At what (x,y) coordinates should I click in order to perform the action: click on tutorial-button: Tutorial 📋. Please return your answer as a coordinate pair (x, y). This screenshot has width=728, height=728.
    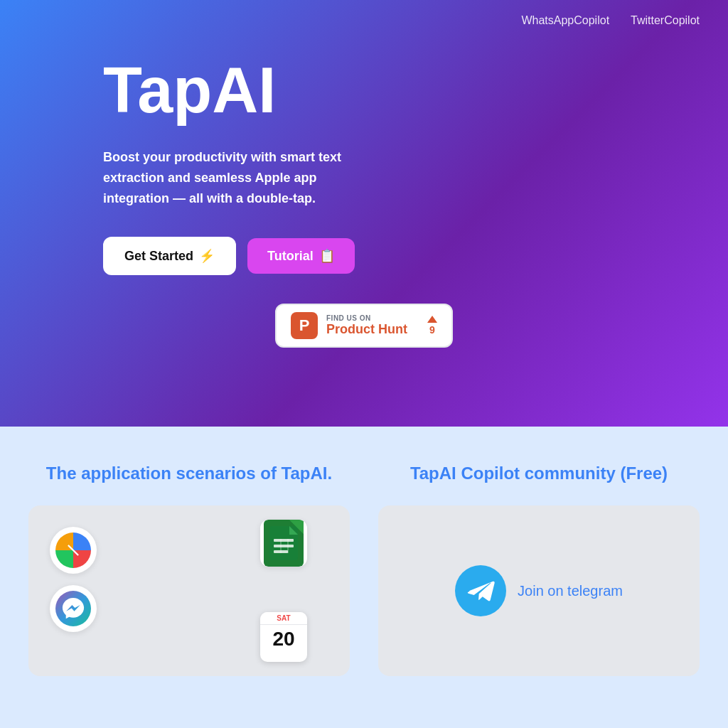
    Looking at the image, I should click on (301, 256).